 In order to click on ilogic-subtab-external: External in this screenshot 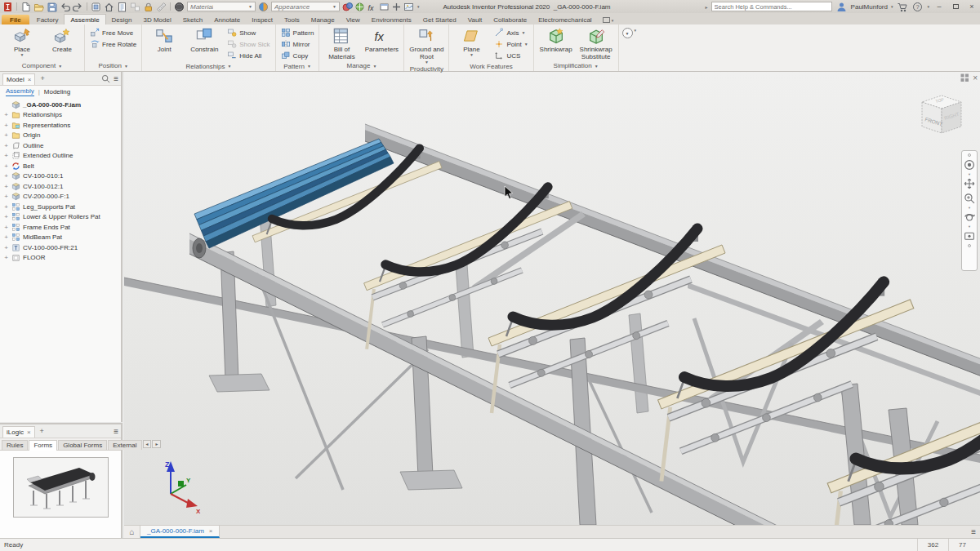, I will do `click(124, 445)`.